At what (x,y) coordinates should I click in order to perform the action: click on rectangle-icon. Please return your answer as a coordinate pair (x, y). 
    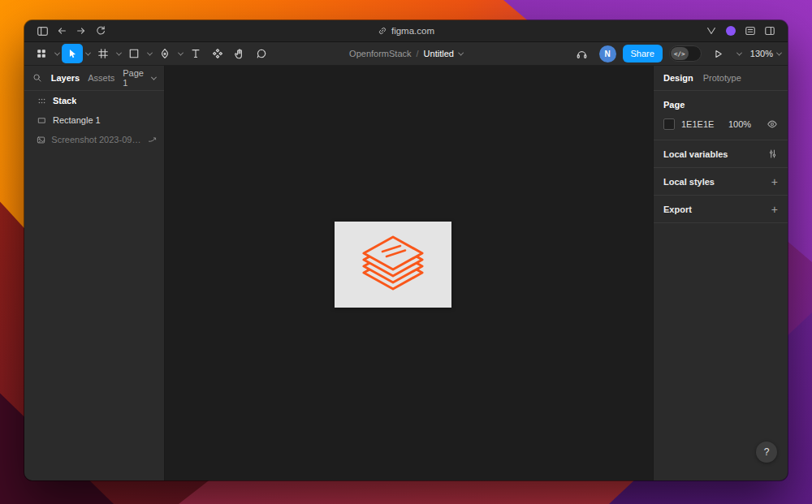
    Looking at the image, I should click on (41, 120).